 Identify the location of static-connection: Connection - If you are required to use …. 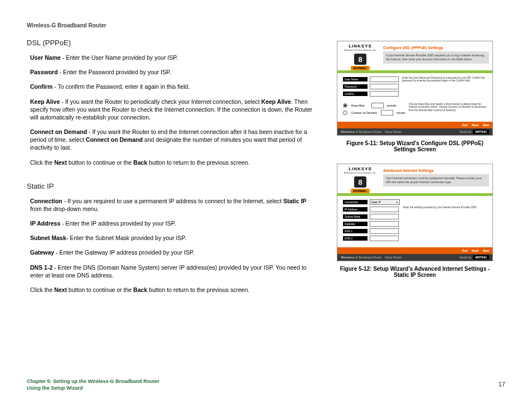
(173, 205).